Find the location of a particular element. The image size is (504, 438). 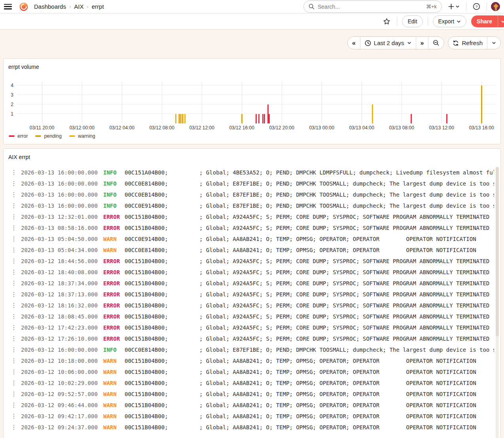

log-row: 2026-03-13 08:58:16.000 ERROR 00C151B04B… is located at coordinates (249, 228).